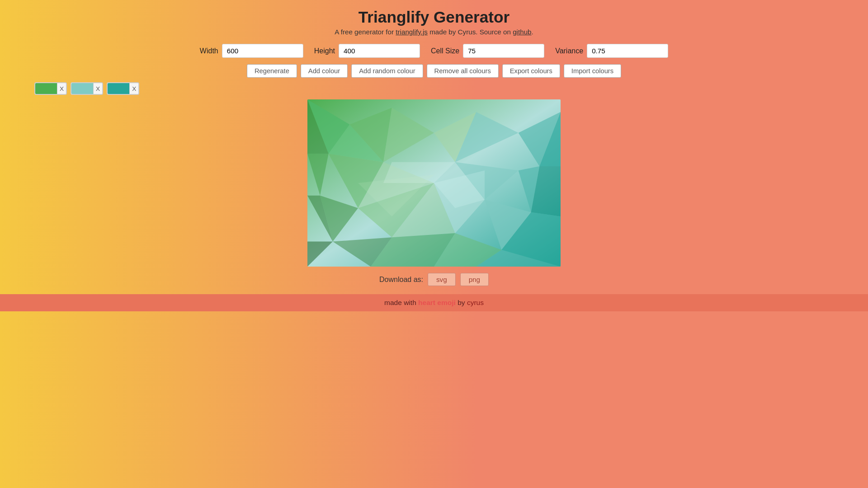  I want to click on cell-size-label: Cell Size, so click(445, 51).